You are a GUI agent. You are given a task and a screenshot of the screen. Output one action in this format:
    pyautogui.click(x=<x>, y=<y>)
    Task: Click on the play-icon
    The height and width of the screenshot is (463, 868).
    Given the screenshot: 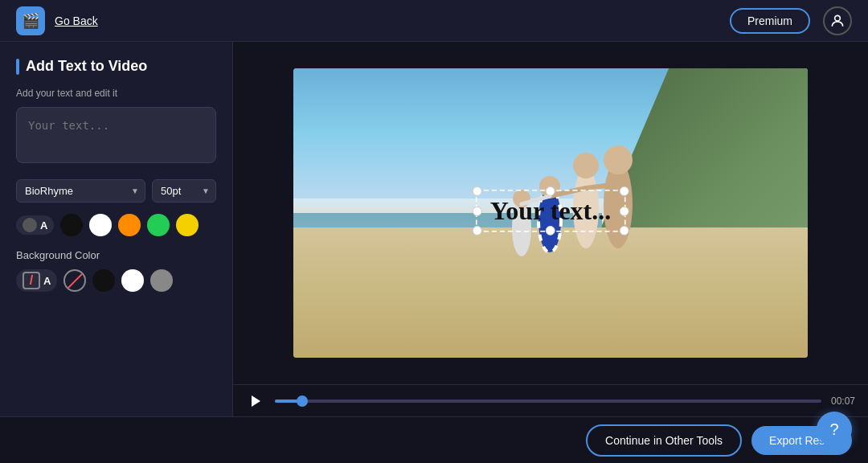 What is the action you would take?
    pyautogui.click(x=256, y=401)
    